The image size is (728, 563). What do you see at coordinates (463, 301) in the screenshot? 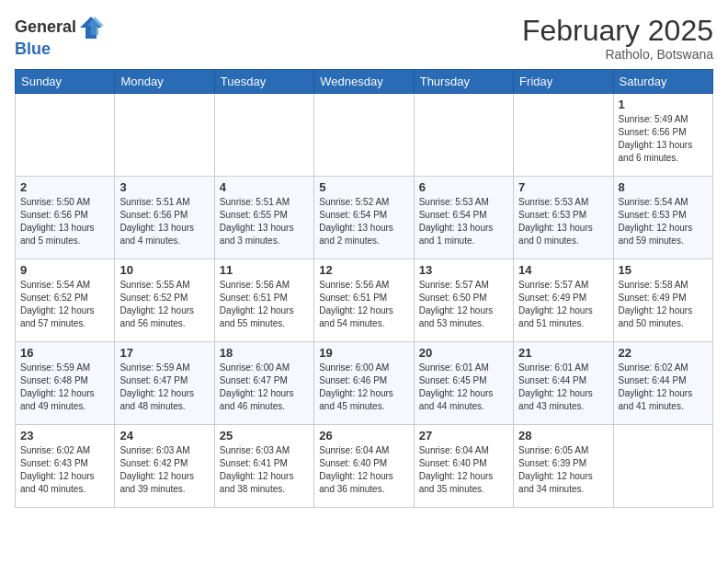
I see `calendar-cell: 13Sunrise: 5:57 AM Sunset: 6:50 PM Dayli…` at bounding box center [463, 301].